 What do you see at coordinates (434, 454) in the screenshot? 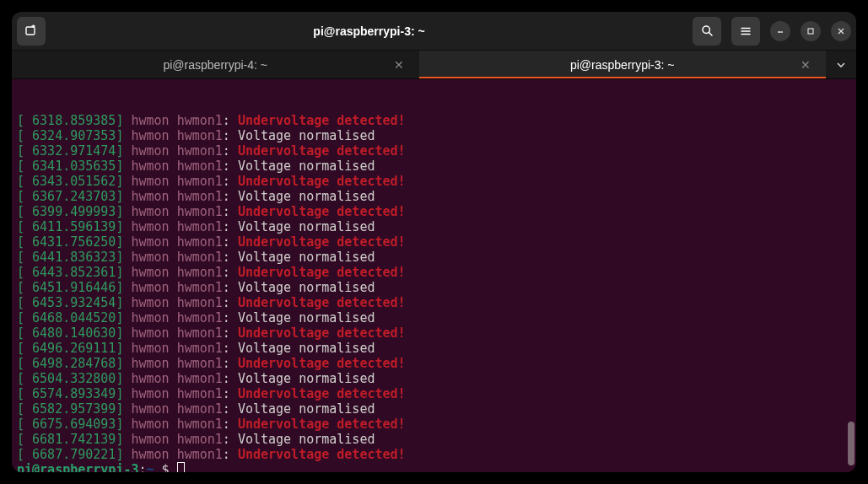
I see `log-line: [ 6687.790221] hwmon hwmon1: Undervoltag…` at bounding box center [434, 454].